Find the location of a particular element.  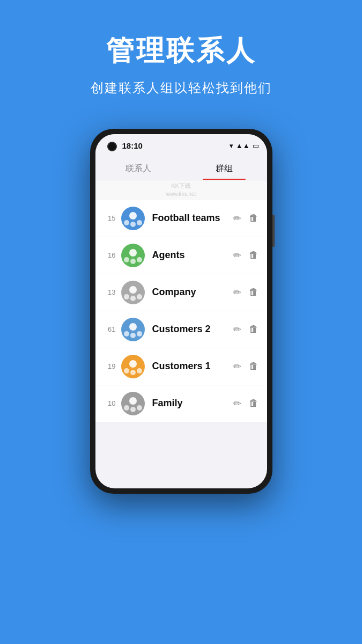

camera-hole is located at coordinates (112, 147).